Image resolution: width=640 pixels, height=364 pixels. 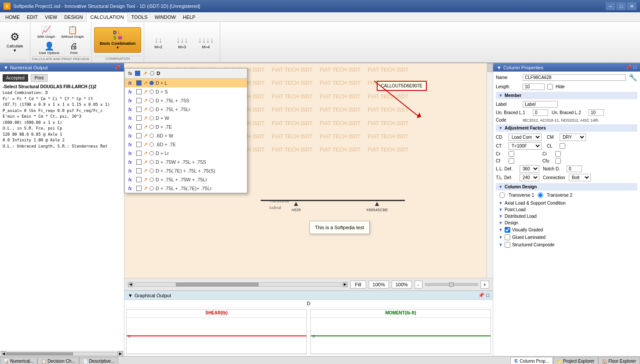 I want to click on zoom-plus-button: +, so click(x=485, y=285).